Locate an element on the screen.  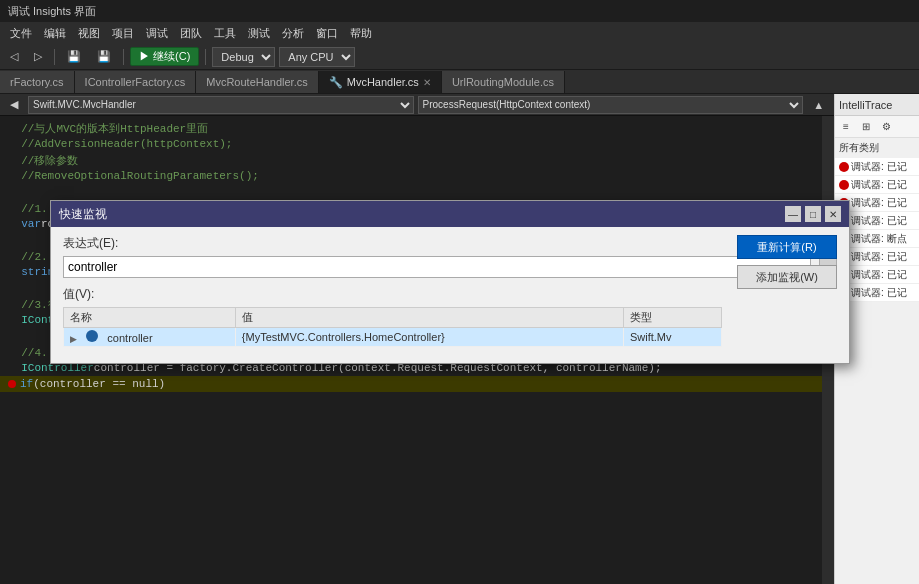
dialog-titlebar: 快速监视 — □ ✕ is located at coordinates (450, 214).